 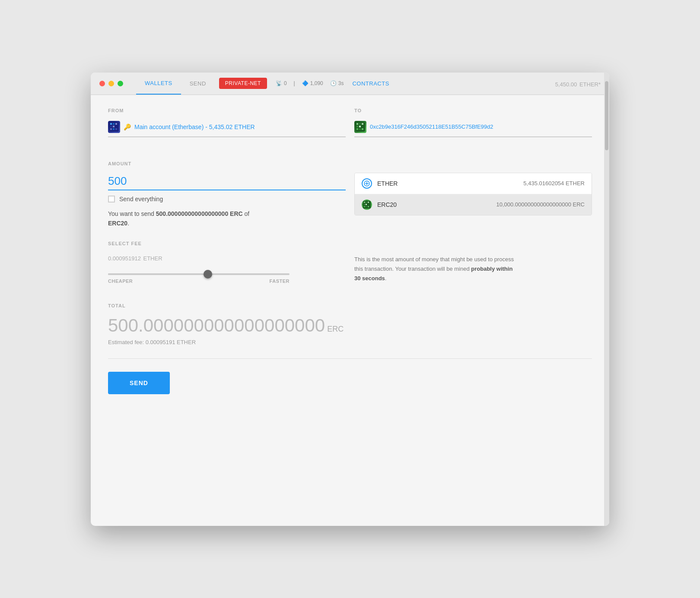 What do you see at coordinates (360, 127) in the screenshot?
I see `to-avatar` at bounding box center [360, 127].